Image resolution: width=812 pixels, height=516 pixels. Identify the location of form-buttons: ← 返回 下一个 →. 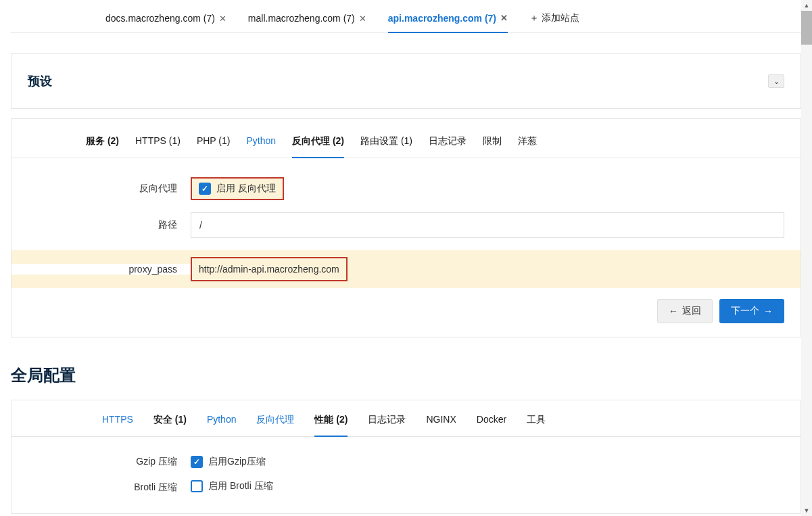
(406, 306).